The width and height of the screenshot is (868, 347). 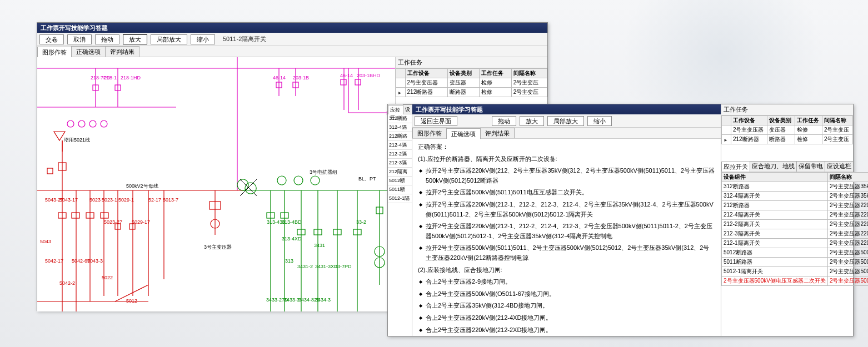 What do you see at coordinates (787, 130) in the screenshot?
I see `win2-task-table: 工作设备 设备类别 工作任务 间隔名称 2号主变压器变压器检修2号主变压212断…` at bounding box center [787, 130].